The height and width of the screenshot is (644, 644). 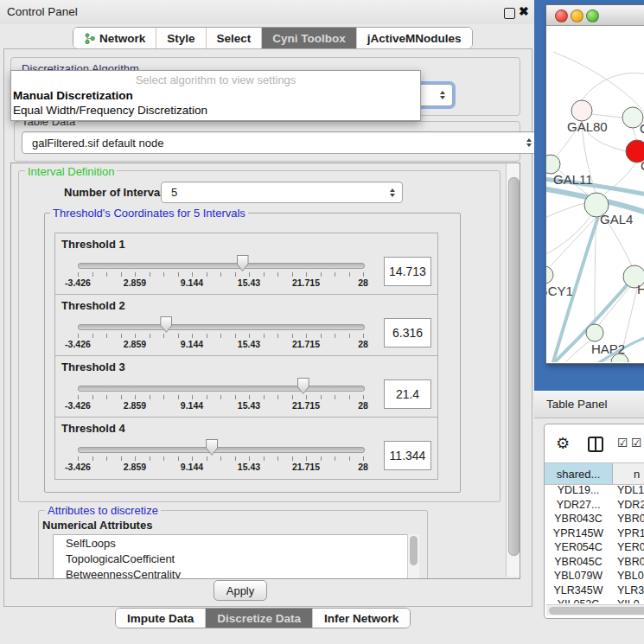 What do you see at coordinates (115, 38) in the screenshot?
I see `tab-network: Network` at bounding box center [115, 38].